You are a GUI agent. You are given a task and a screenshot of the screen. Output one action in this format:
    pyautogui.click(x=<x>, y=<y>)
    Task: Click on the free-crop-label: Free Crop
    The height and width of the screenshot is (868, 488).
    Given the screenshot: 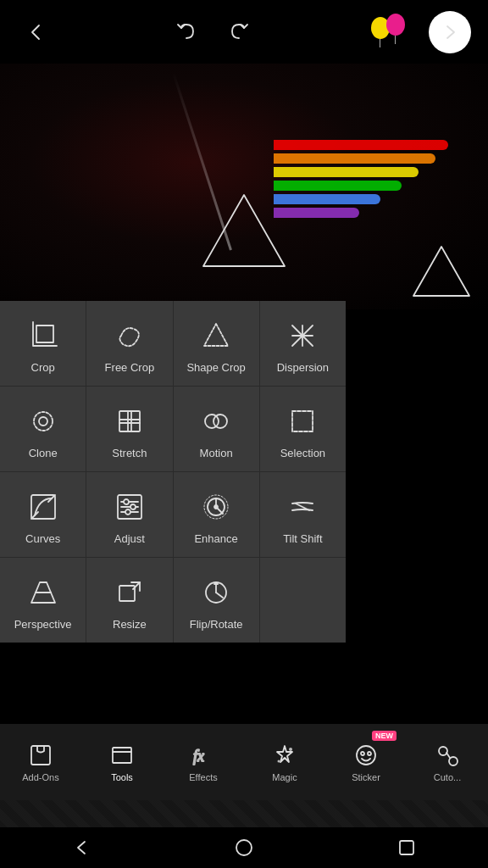 What is the action you would take?
    pyautogui.click(x=130, y=368)
    